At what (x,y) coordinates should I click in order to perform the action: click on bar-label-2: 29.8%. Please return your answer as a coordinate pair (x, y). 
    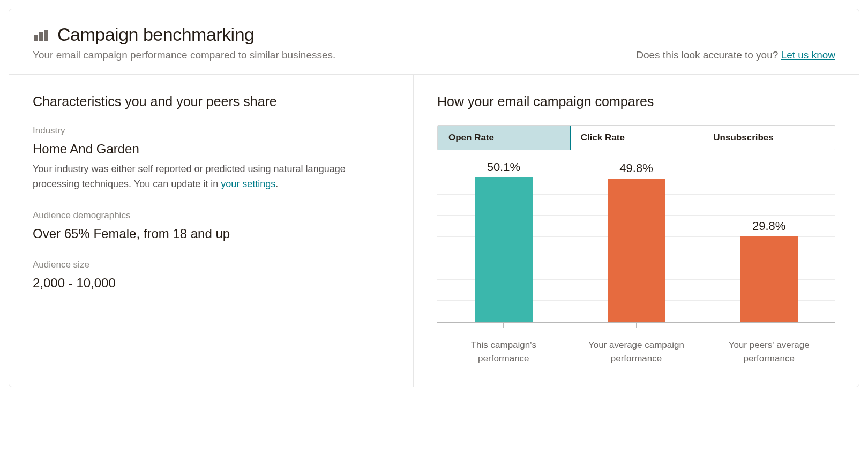
    Looking at the image, I should click on (769, 226).